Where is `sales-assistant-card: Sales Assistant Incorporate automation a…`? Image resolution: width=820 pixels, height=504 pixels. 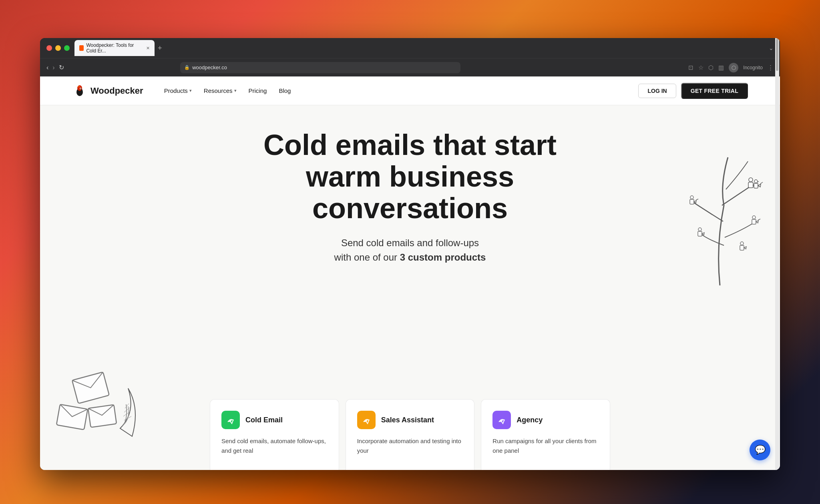
sales-assistant-card: Sales Assistant Incorporate automation a… is located at coordinates (410, 435).